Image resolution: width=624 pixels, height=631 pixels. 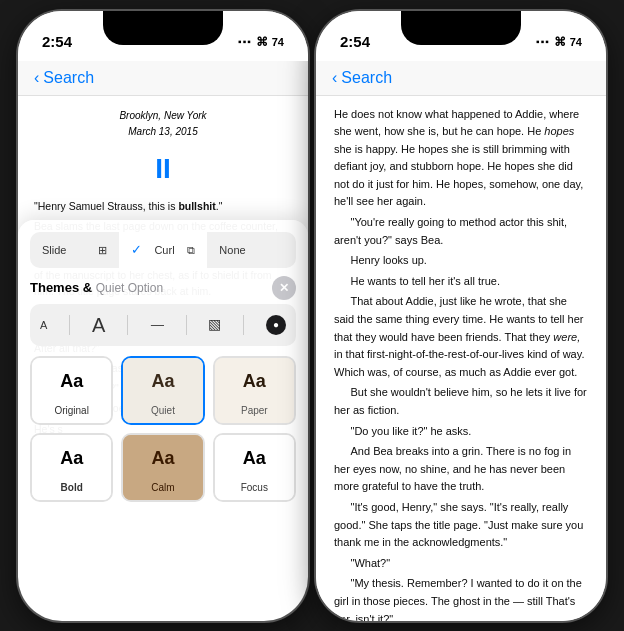 I want to click on slide-label: Slide, so click(x=54, y=250).